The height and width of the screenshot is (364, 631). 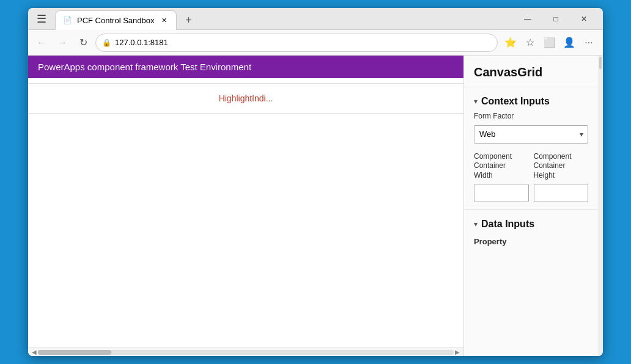 I want to click on form-factor-select: Web Tablet Phone, so click(x=531, y=134).